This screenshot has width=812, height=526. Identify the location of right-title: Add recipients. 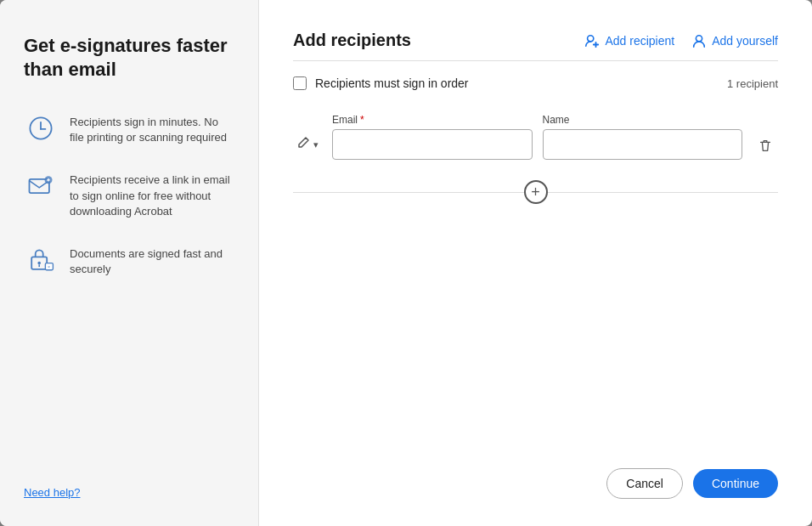
(352, 41).